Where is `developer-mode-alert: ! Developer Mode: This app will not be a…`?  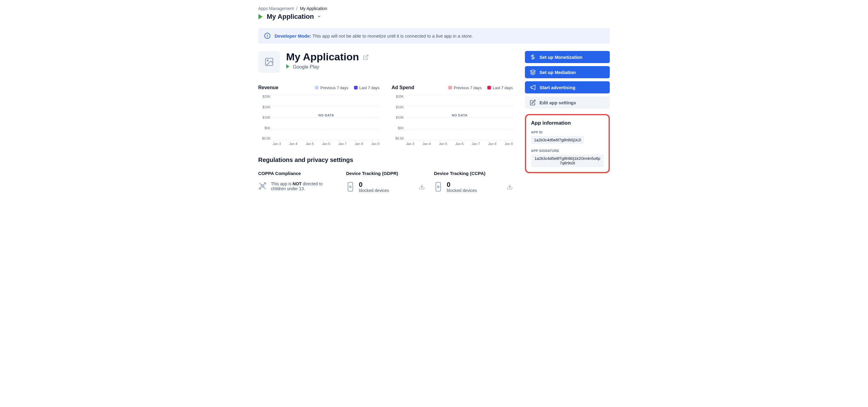
developer-mode-alert: ! Developer Mode: This app will not be a… is located at coordinates (434, 36).